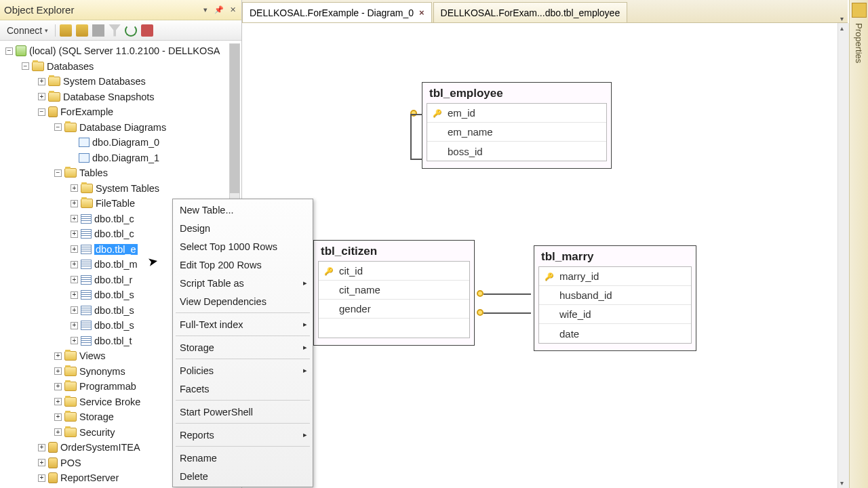  Describe the element at coordinates (332, 13) in the screenshot. I see `tab-label: DELLKOSAL.ForExample - Diagram_0` at that location.